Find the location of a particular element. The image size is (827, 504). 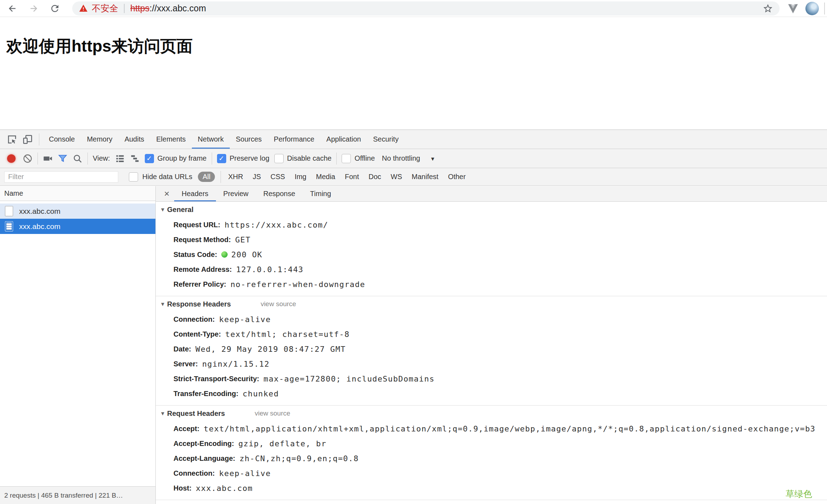

throttling-select: No throttling is located at coordinates (401, 159).